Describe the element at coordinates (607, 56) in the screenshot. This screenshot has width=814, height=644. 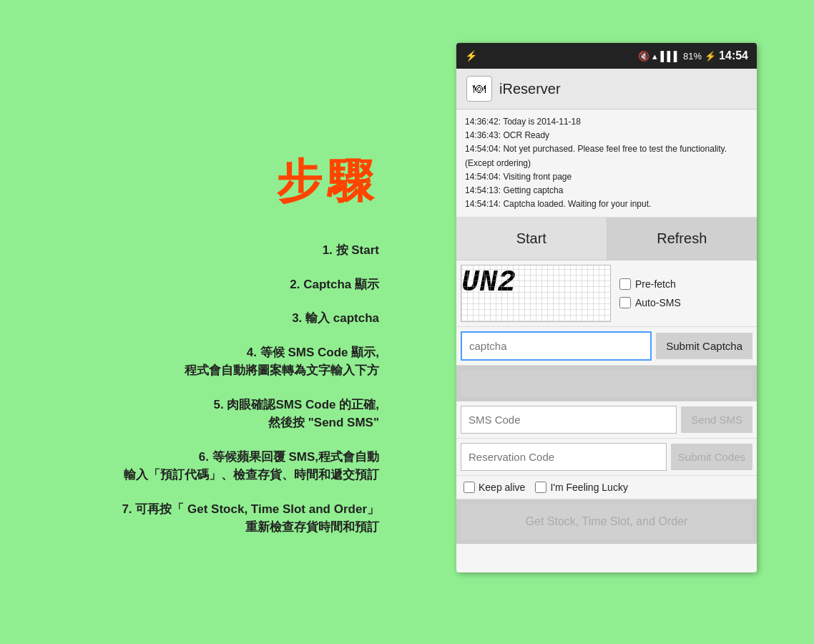
I see `status-bar: ⚡ 🔇 ▴ ▌▌▌ 81% ⚡ 14:54` at that location.